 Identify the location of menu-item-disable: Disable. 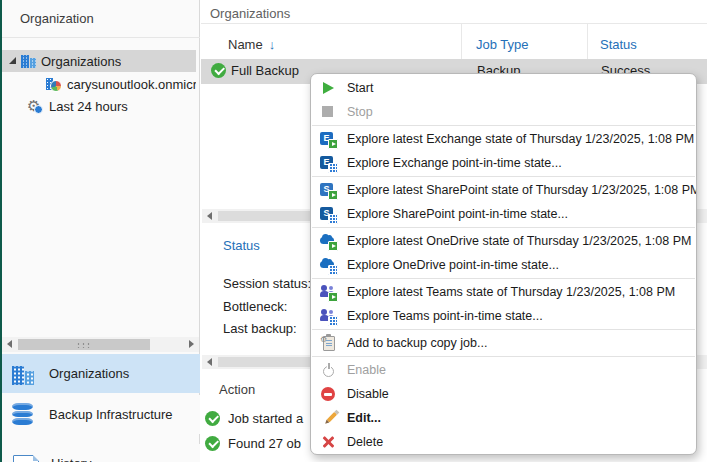
(504, 394).